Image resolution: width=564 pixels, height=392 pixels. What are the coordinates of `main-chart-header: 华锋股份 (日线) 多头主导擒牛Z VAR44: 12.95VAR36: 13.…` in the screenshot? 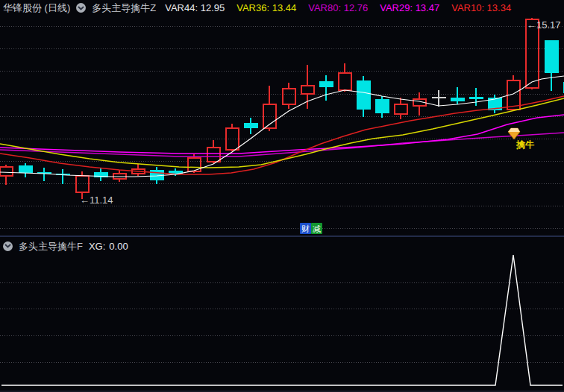 It's located at (257, 7).